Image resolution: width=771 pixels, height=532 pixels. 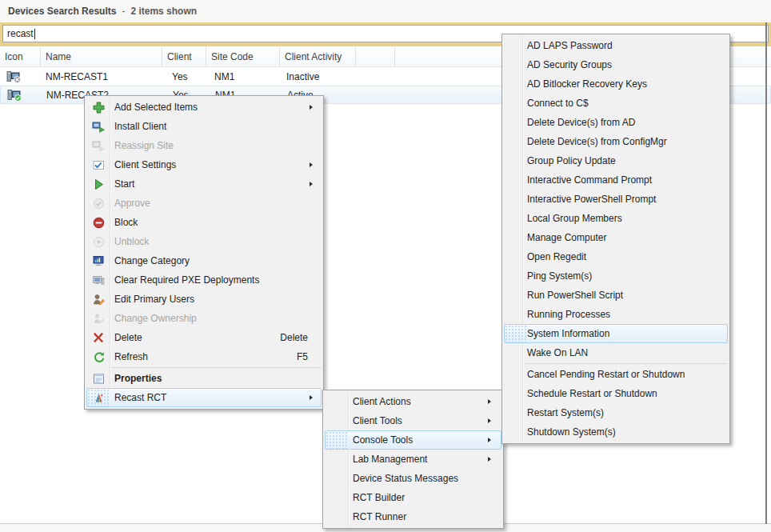 What do you see at coordinates (571, 161) in the screenshot?
I see `menu-item-label: Group Policy Update` at bounding box center [571, 161].